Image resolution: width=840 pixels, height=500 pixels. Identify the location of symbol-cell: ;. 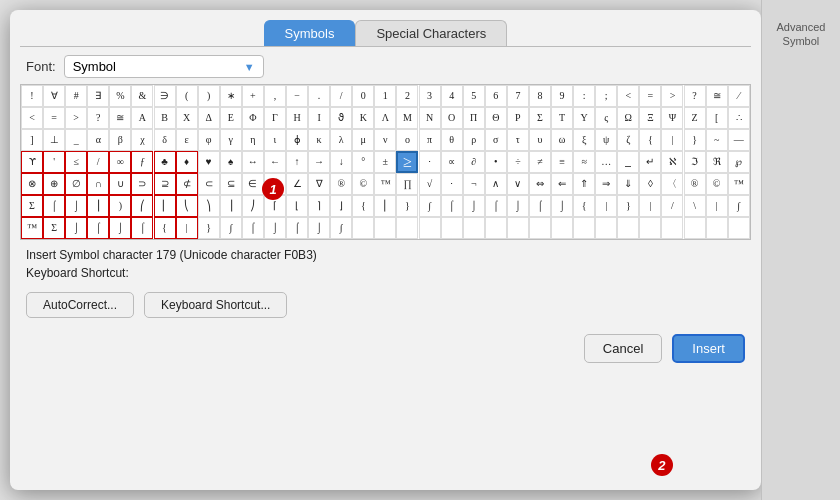
(606, 96).